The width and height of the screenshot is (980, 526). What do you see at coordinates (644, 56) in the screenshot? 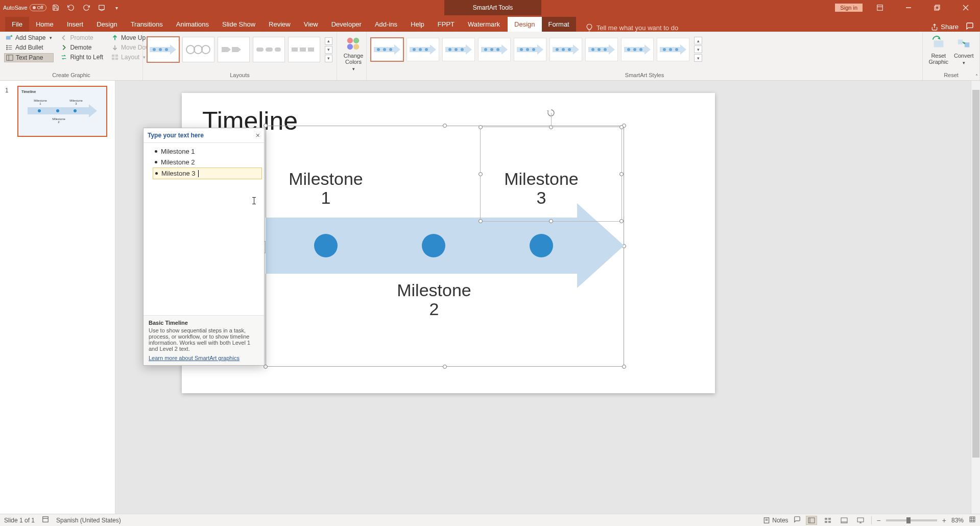
I see `group-smartart-styles: ▴▾▾ SmartArt Styles` at bounding box center [644, 56].